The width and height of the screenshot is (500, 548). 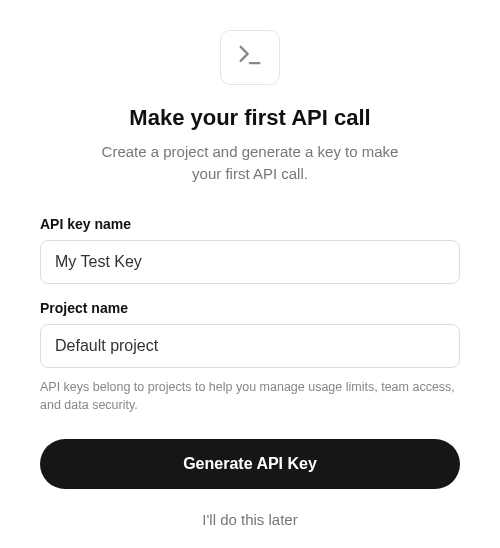 I want to click on api-key-name-label: API key name, so click(x=250, y=224).